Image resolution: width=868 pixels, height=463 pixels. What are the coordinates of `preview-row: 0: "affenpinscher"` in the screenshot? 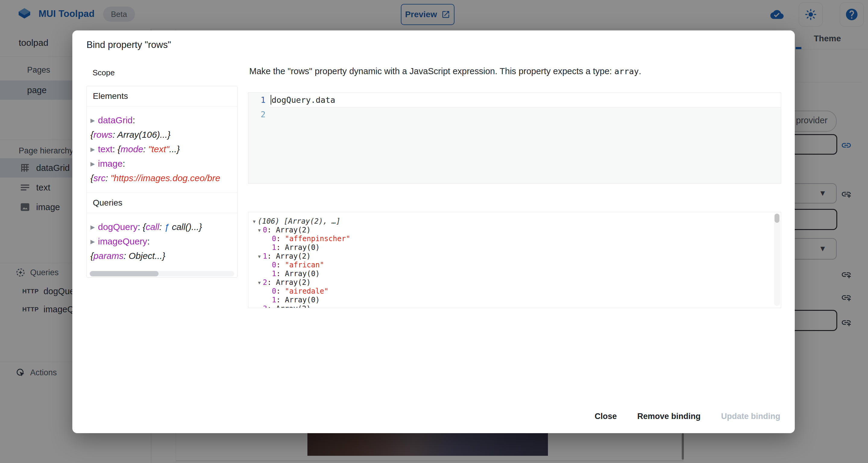 It's located at (515, 239).